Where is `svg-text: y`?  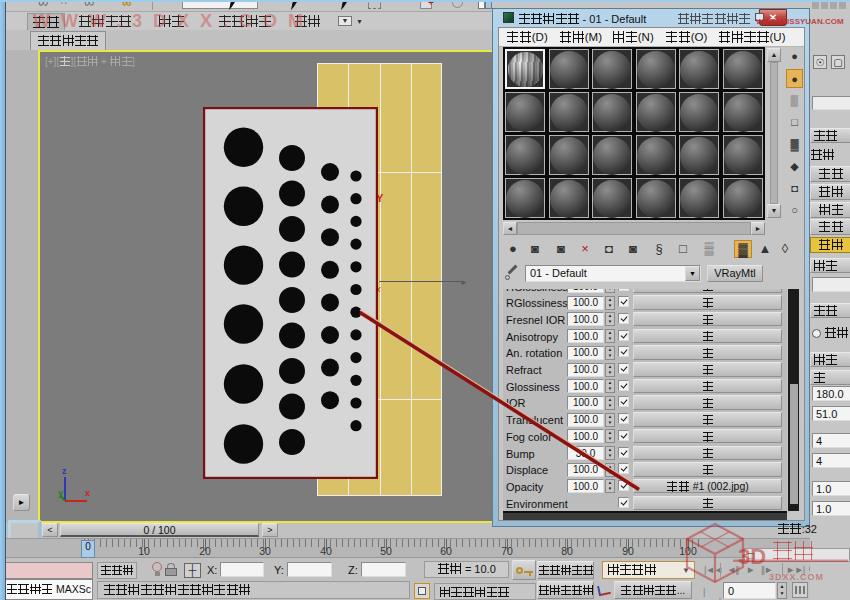
svg-text: y is located at coordinates (60, 493).